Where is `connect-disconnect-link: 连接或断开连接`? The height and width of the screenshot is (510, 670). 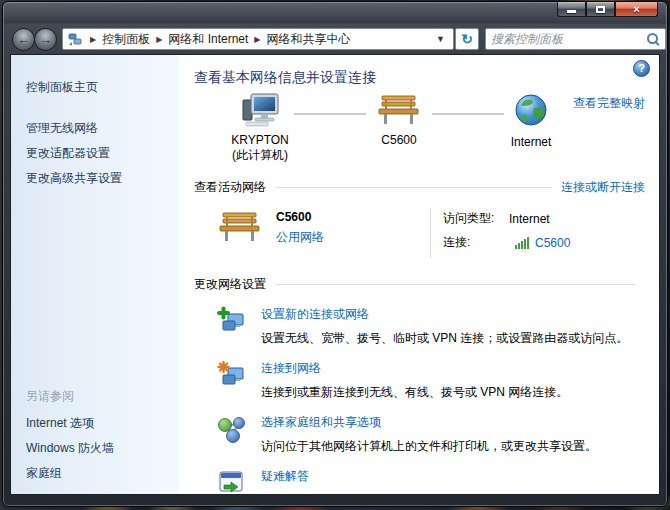 connect-disconnect-link: 连接或断开连接 is located at coordinates (603, 188).